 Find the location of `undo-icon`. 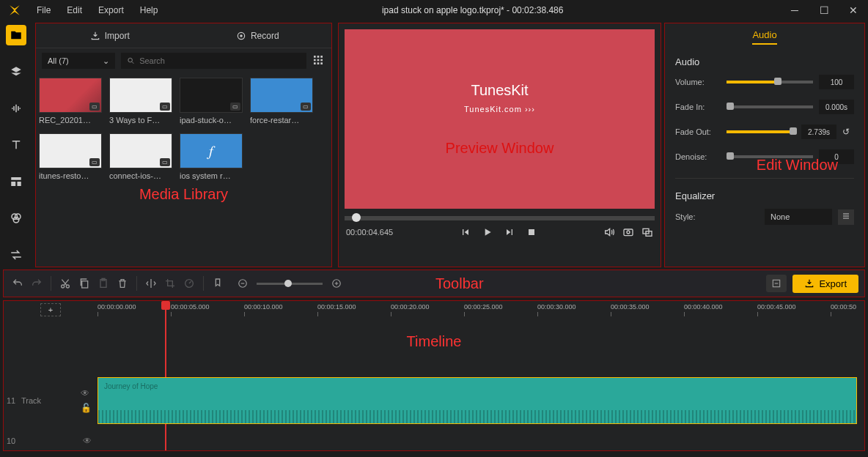

undo-icon is located at coordinates (18, 283).